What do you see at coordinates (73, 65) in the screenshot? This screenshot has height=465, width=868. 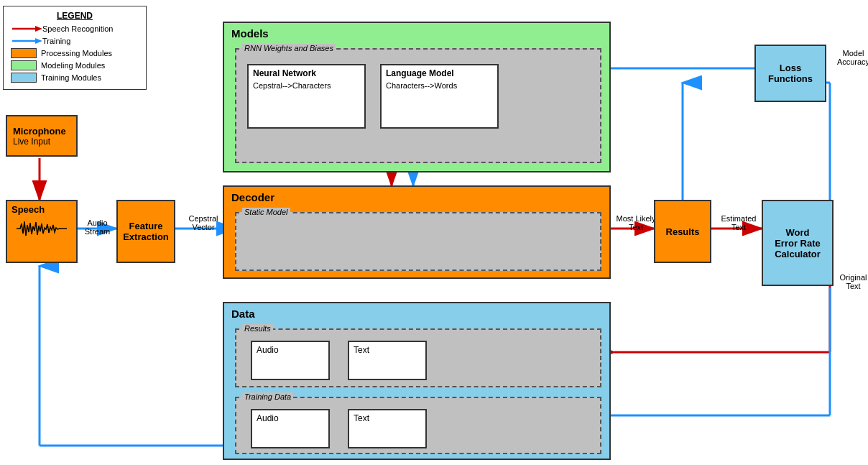 I see `legend-label-modeling: Modeling Modules` at bounding box center [73, 65].